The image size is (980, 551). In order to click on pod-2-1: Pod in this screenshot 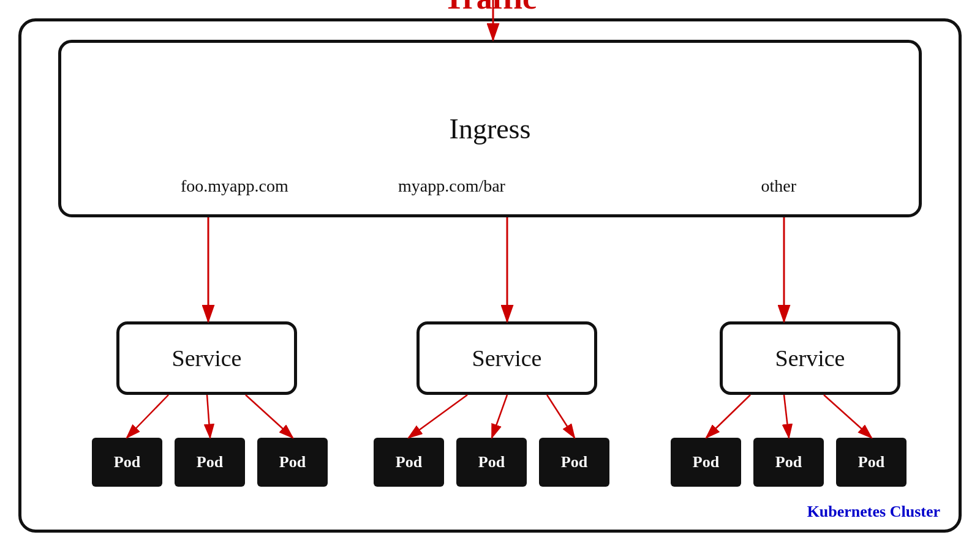, I will do `click(409, 462)`.